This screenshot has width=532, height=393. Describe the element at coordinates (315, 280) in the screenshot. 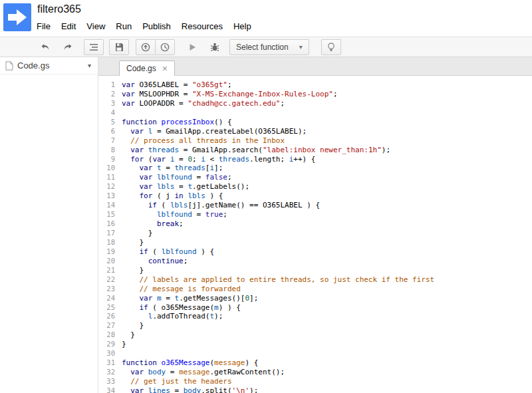

I see `code-line: 22 // labels are applied to entire threa…` at that location.